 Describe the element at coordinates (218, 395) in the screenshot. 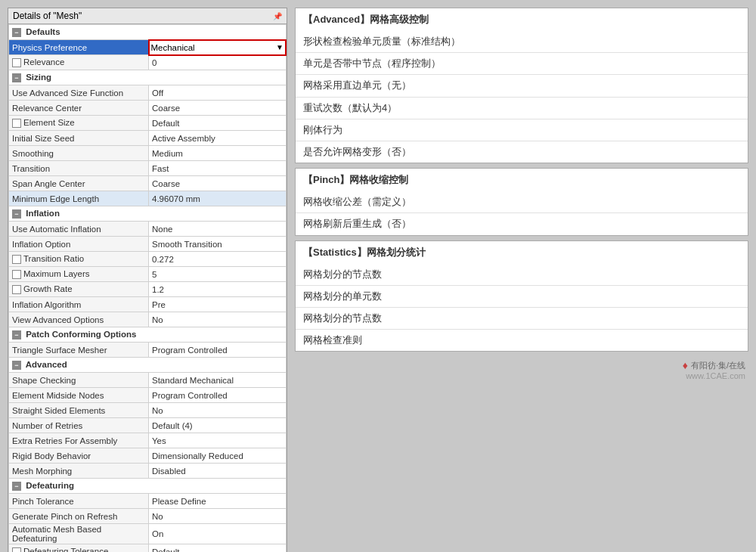

I see `midside-nodes-value: Program Controlled` at that location.